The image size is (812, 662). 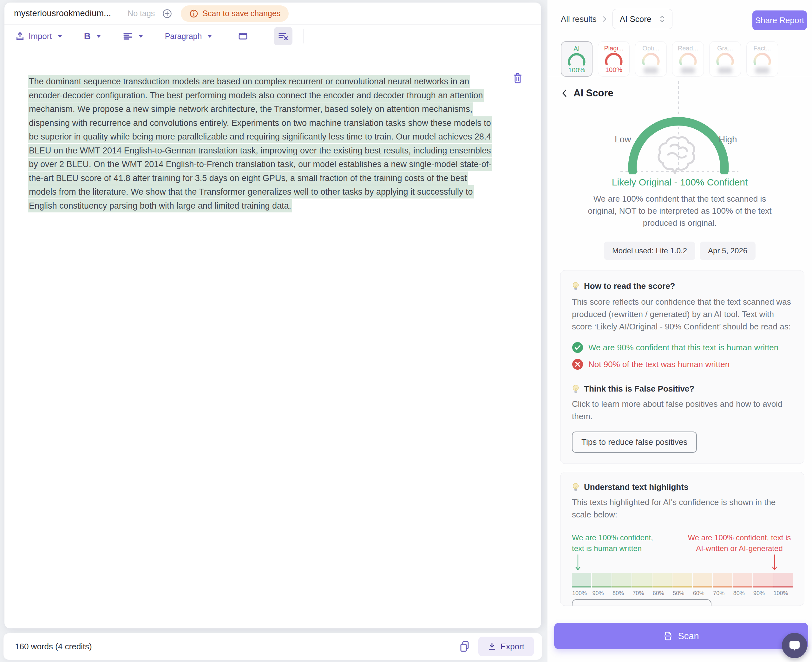 What do you see at coordinates (643, 19) in the screenshot?
I see `score-type-select: AI Score` at bounding box center [643, 19].